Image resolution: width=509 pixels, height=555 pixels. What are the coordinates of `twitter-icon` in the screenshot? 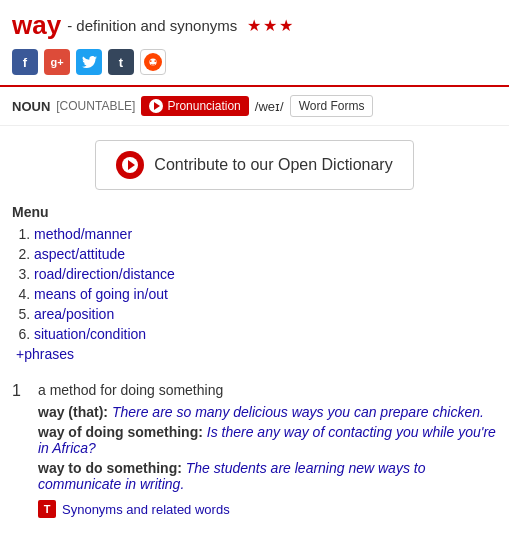 It's located at (89, 62).